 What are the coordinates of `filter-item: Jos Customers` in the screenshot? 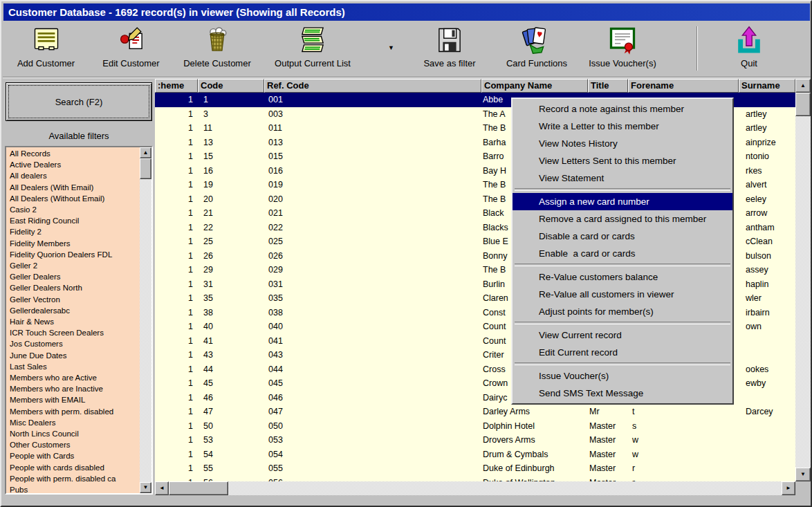 It's located at (73, 344).